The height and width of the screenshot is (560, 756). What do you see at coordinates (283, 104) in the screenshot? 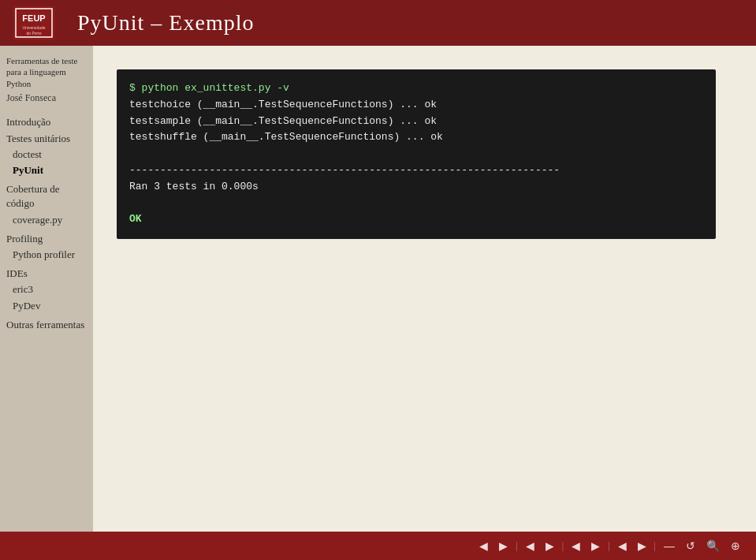
I see `terminal-line-2: testchoice (__main__.TestSequenceFunctio…` at bounding box center [283, 104].